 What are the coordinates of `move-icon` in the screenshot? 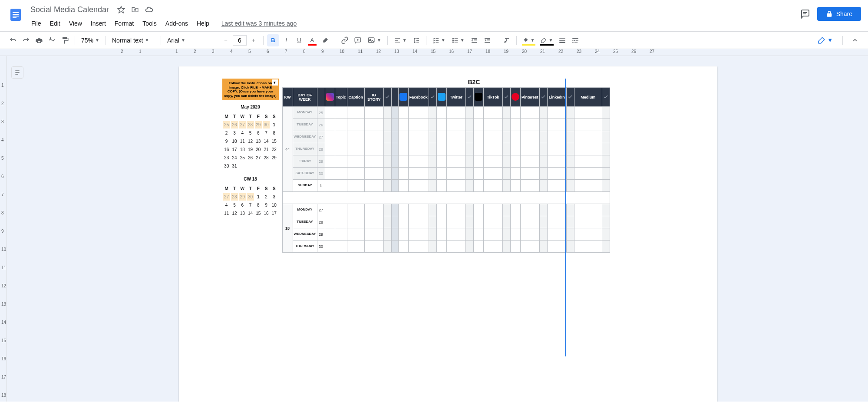 It's located at (135, 10).